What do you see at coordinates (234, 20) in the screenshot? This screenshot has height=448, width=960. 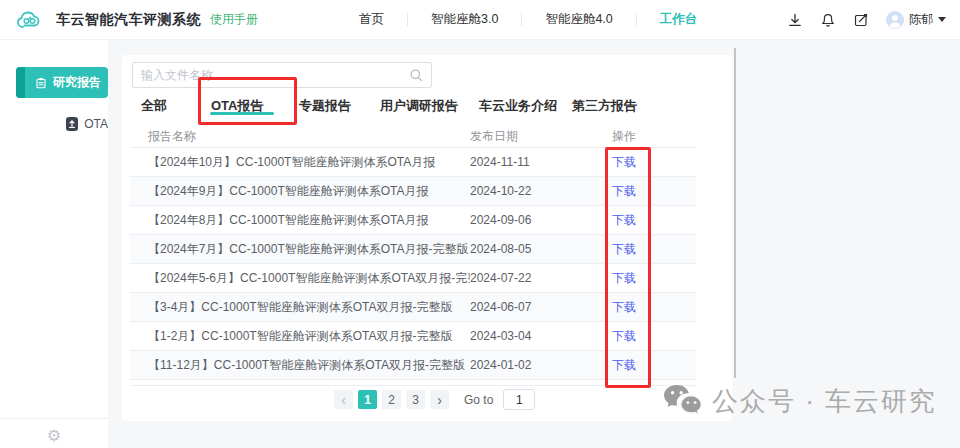 I see `manual-link: 使用手册` at bounding box center [234, 20].